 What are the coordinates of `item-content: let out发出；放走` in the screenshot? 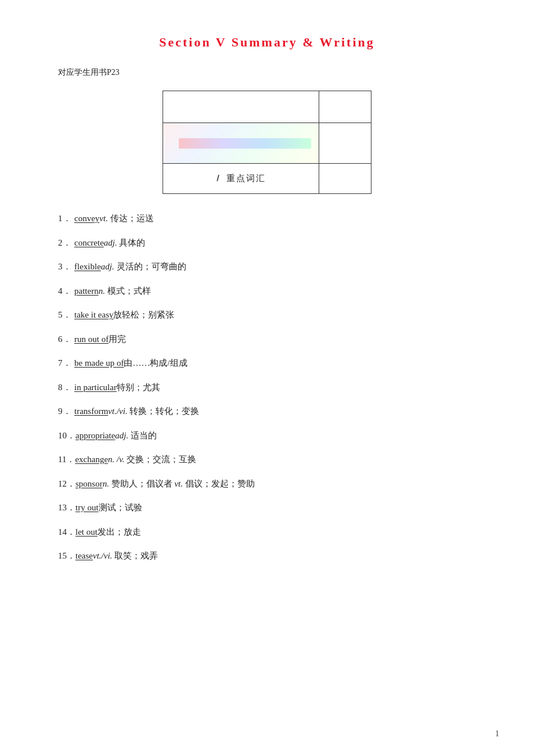 It's located at (276, 532).